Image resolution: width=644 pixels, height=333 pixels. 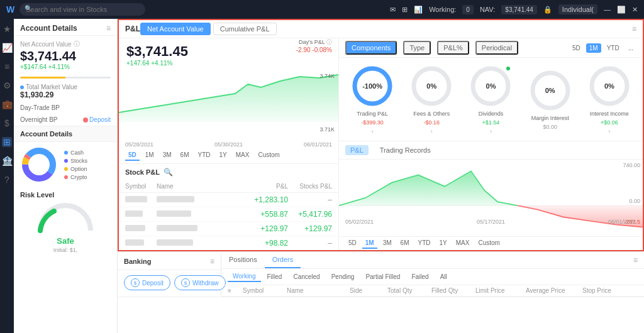 What do you see at coordinates (65, 95) in the screenshot?
I see `market-value-amount: $1,930.29` at bounding box center [65, 95].